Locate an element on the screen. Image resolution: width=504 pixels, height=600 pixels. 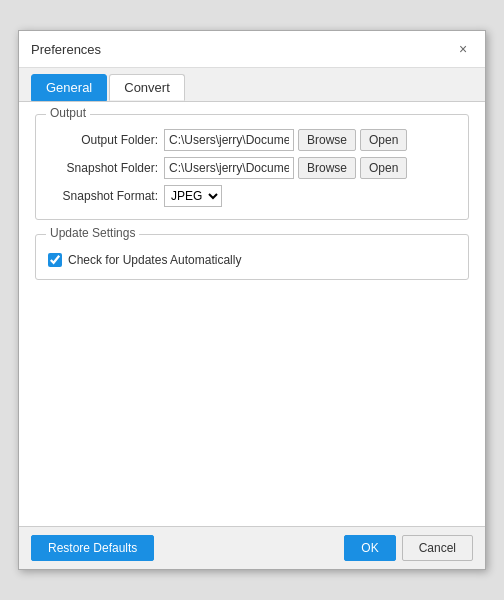
dialog-title: Preferences is located at coordinates (66, 50).